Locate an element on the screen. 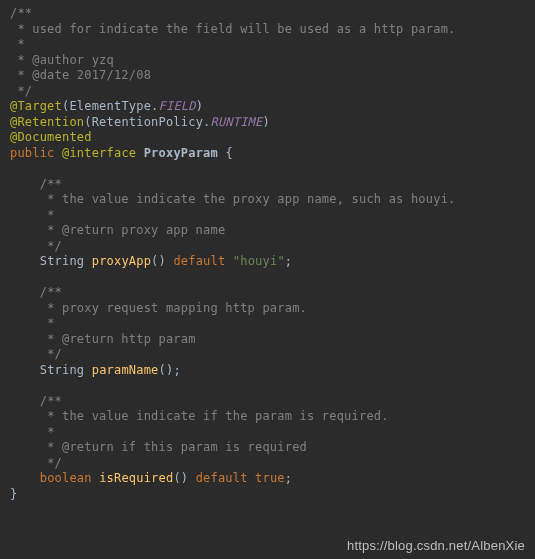 This screenshot has height=559, width=535. javadoc-line: * @return http param is located at coordinates (118, 339).